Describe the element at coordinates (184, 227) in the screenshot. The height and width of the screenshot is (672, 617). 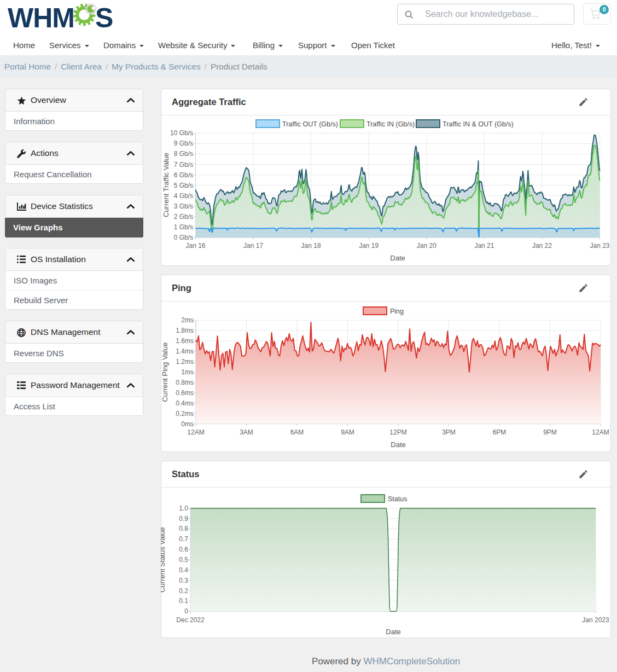
I see `svg-text: 1 Gb/s` at that location.